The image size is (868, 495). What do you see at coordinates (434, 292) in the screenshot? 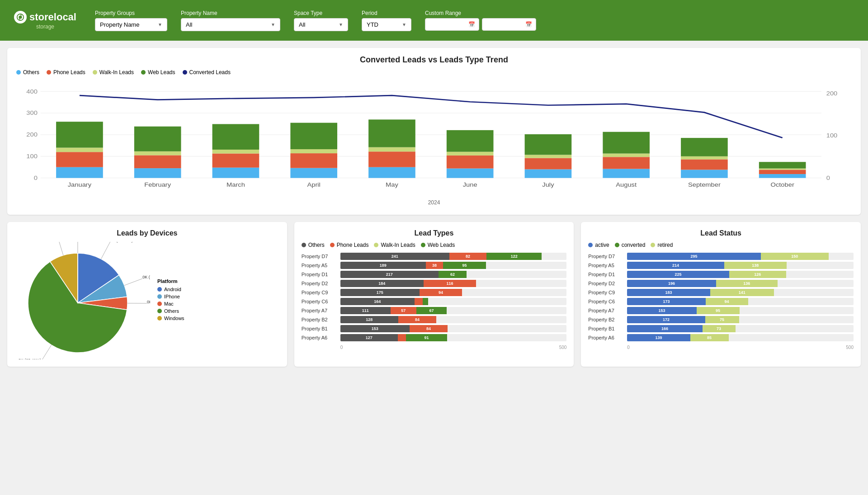
I see `list-item: Property C9 175 94` at bounding box center [434, 292].